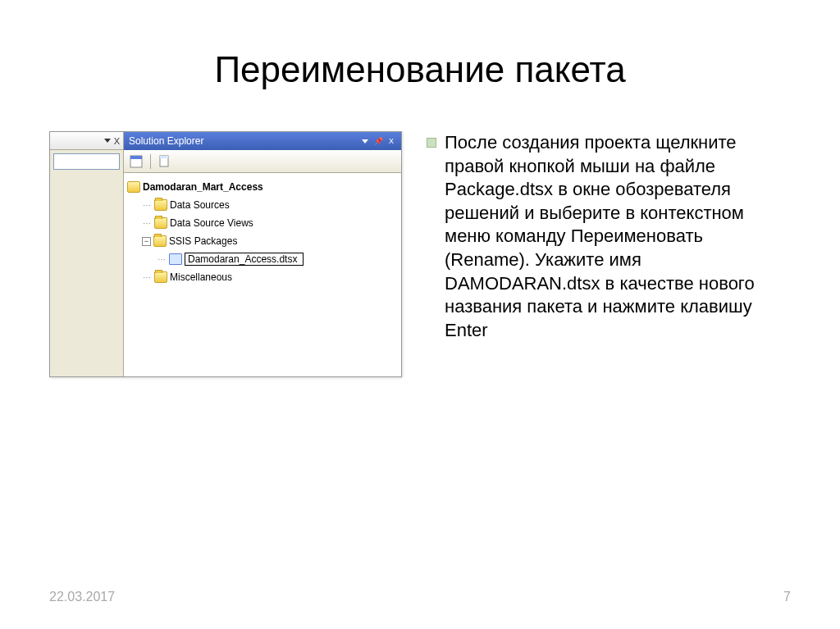 The image size is (840, 629). I want to click on bullet-item: После создания проекта щелкните правой к…, so click(609, 236).